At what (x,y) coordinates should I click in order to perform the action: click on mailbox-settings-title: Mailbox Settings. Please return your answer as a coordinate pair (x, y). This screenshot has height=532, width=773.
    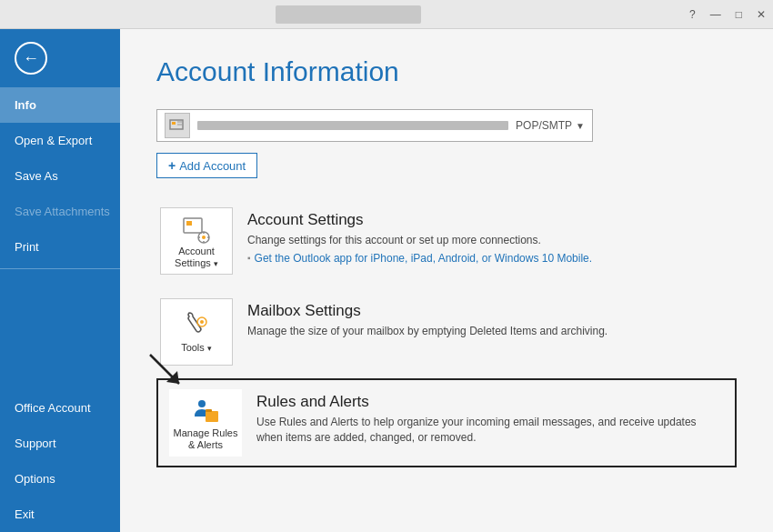
    Looking at the image, I should click on (490, 311).